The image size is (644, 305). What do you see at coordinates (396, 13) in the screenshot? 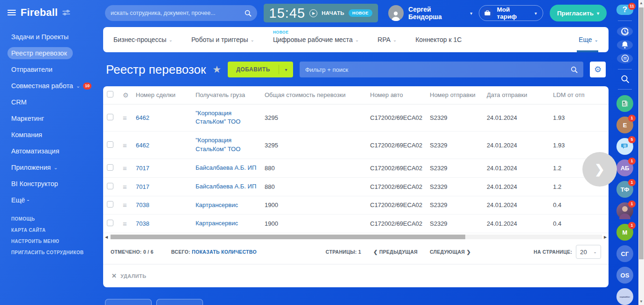
I see `user-avatar` at bounding box center [396, 13].